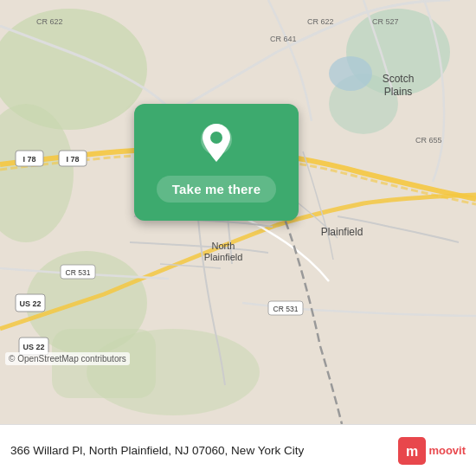 The image size is (476, 476). Describe the element at coordinates (412, 452) in the screenshot. I see `svg-text: m` at that location.